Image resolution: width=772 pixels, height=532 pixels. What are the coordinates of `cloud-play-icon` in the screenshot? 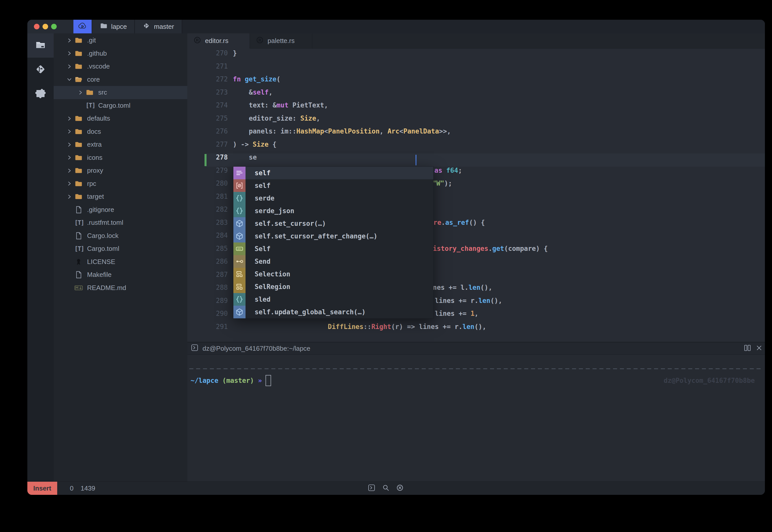 It's located at (82, 27).